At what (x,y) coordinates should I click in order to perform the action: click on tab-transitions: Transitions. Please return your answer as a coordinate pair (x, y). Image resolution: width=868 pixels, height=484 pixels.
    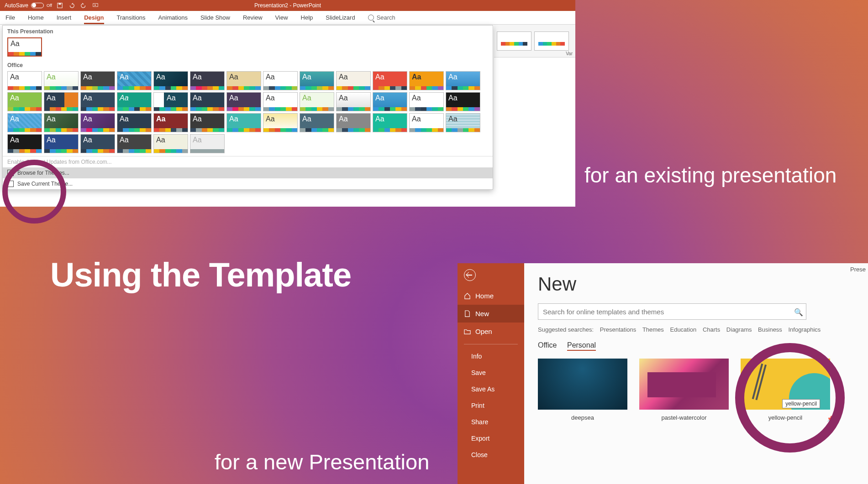
    Looking at the image, I should click on (132, 17).